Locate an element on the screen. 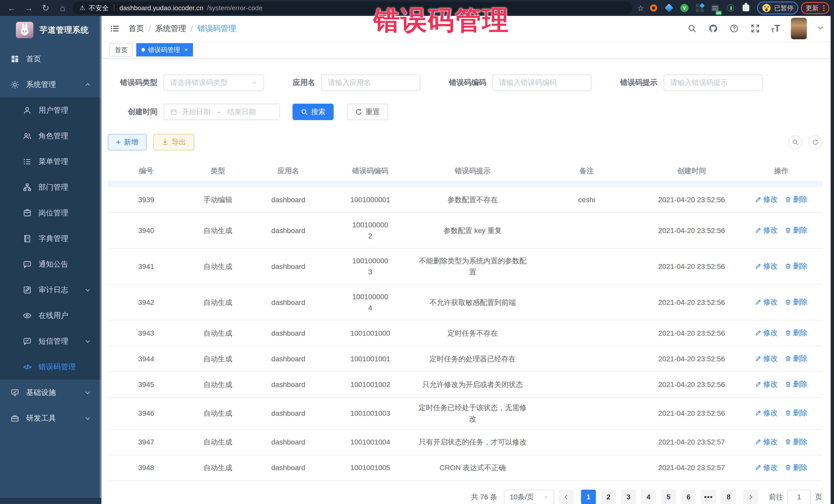 The height and width of the screenshot is (504, 834). cell-memo is located at coordinates (586, 468).